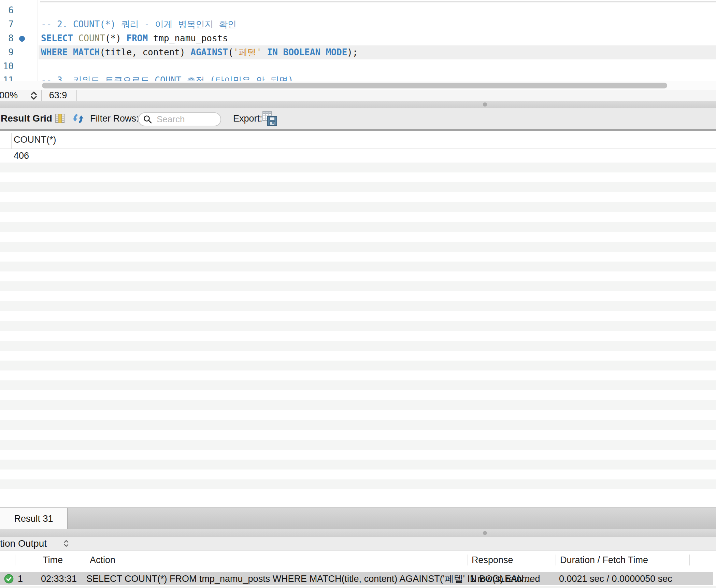 This screenshot has width=716, height=588. What do you see at coordinates (134, 38) in the screenshot?
I see `sql-statement: SELECT COUNT(*) FROM tmp_namu_posts` at bounding box center [134, 38].